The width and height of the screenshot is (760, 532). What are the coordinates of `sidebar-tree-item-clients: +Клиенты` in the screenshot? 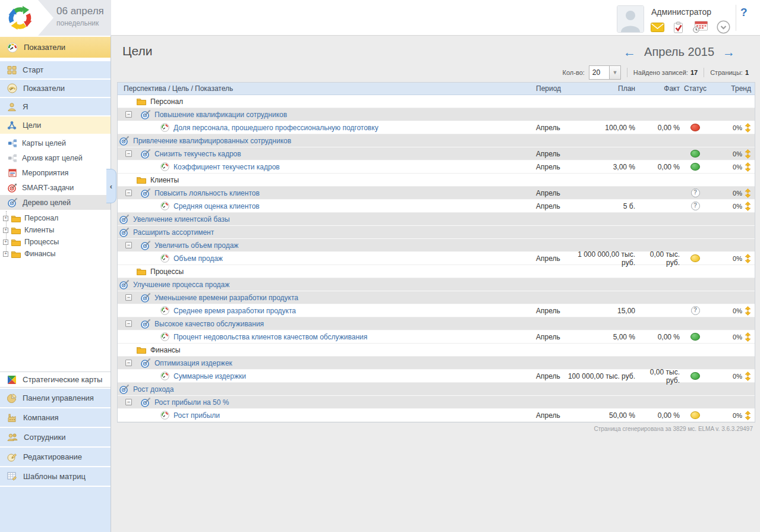 It's located at (55, 230).